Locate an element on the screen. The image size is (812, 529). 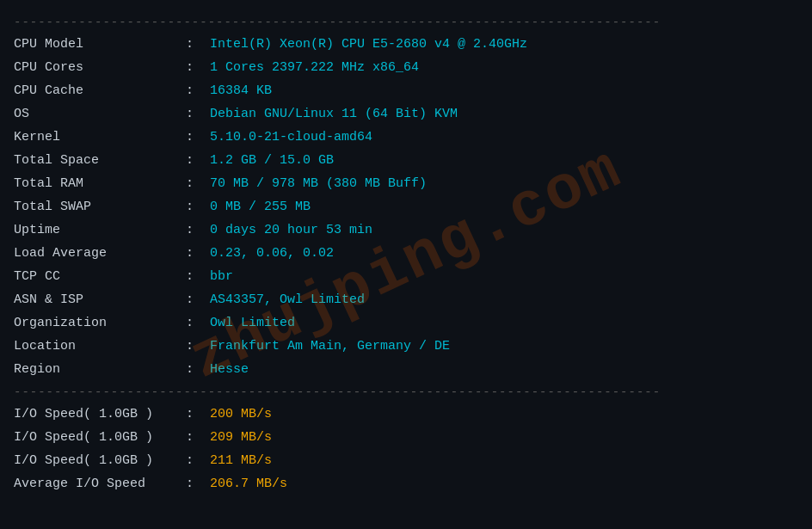
io-row-label: Average I/O Speed is located at coordinates (100, 484).